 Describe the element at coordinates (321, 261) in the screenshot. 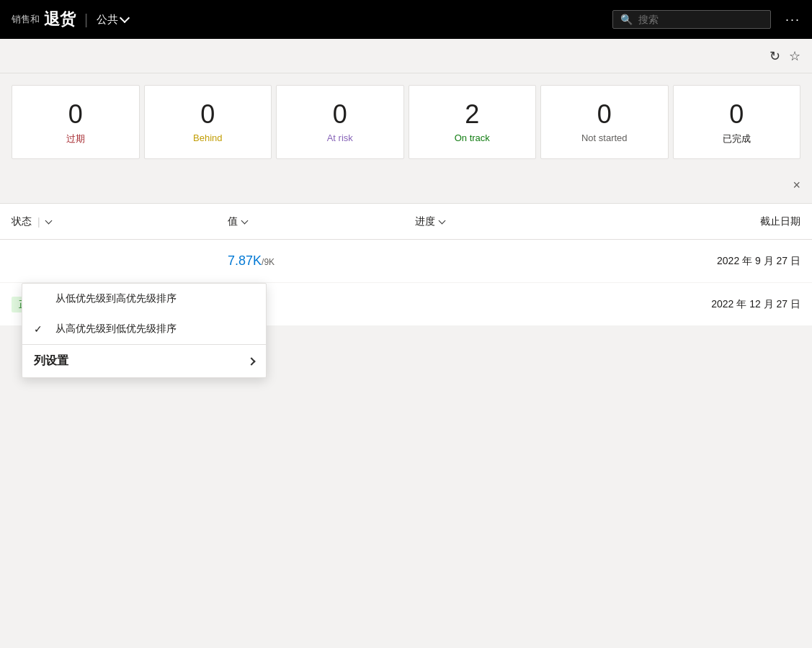

I see `row-value-cell-1: 7.87K/9K` at that location.